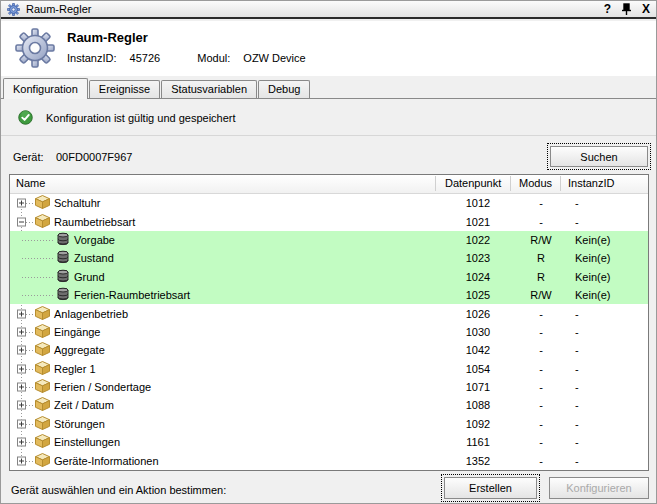 Image resolution: width=657 pixels, height=504 pixels. What do you see at coordinates (209, 90) in the screenshot?
I see `tab-statusvariablen: Statusvariablen` at bounding box center [209, 90].